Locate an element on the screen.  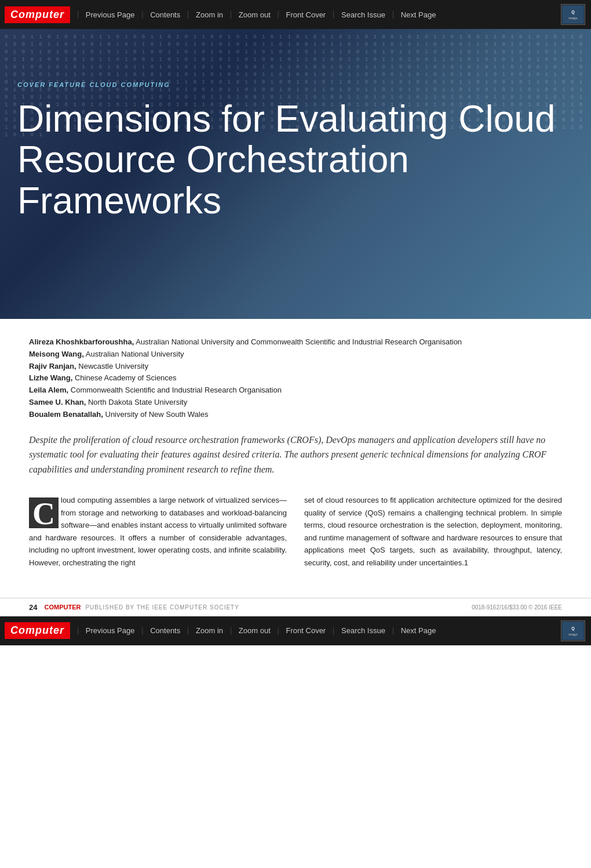
next-page-top-link: Next Page is located at coordinates (418, 15).